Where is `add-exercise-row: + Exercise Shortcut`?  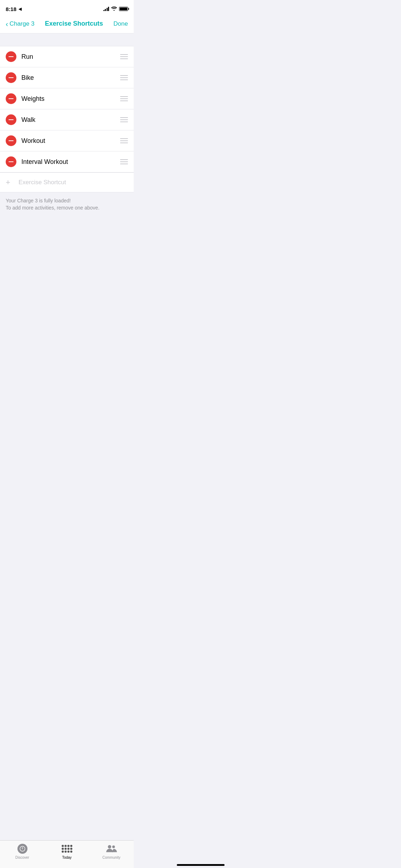
add-exercise-row: + Exercise Shortcut is located at coordinates (67, 182).